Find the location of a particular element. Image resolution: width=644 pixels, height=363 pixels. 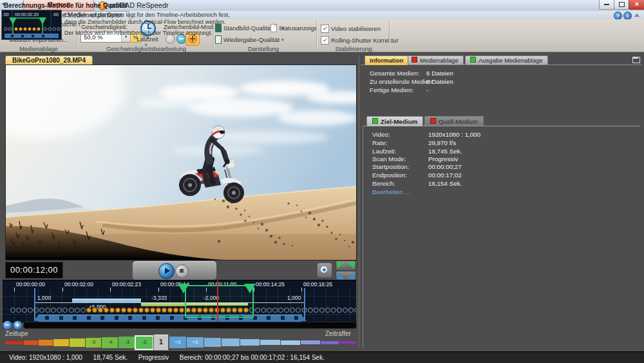

speed-factor--2: -2 is located at coordinates (144, 343).